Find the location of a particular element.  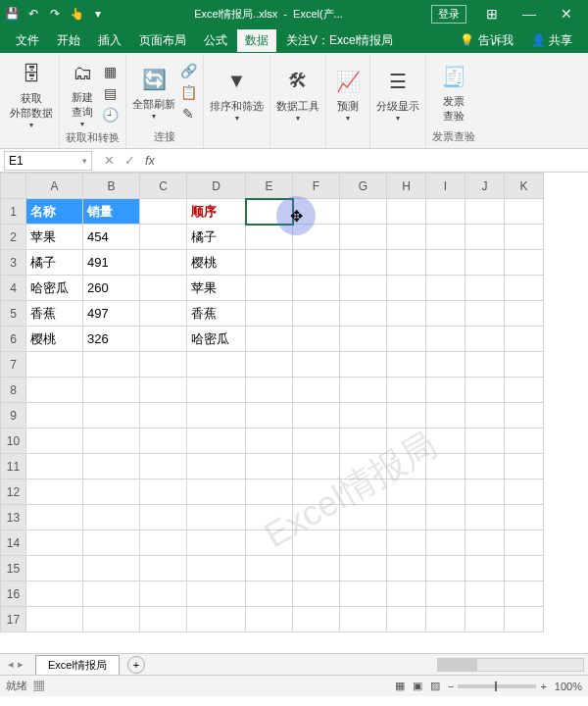

cell: 326 is located at coordinates (112, 339).